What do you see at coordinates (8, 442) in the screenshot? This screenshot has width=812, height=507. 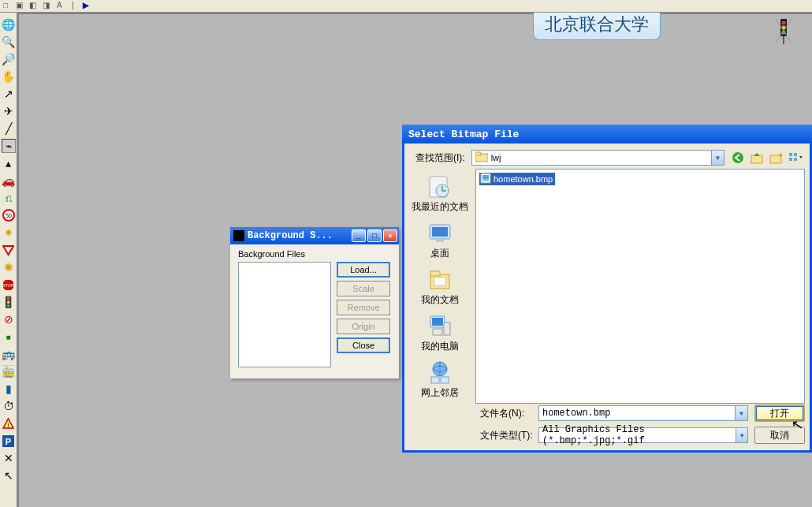 I see `svg-text: P` at bounding box center [8, 442].